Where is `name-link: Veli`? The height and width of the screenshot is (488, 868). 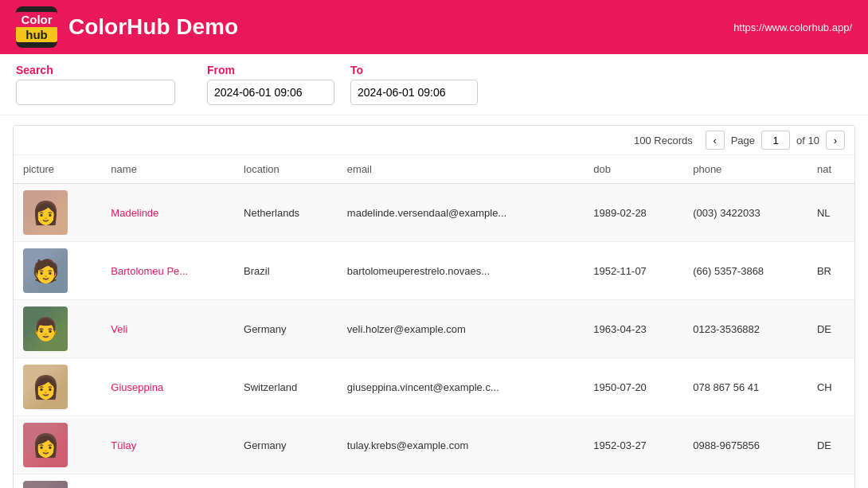 name-link: Veli is located at coordinates (119, 330).